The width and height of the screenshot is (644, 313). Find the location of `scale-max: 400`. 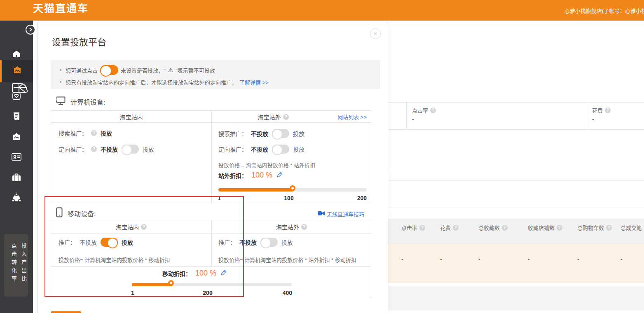

scale-max: 400 is located at coordinates (283, 293).